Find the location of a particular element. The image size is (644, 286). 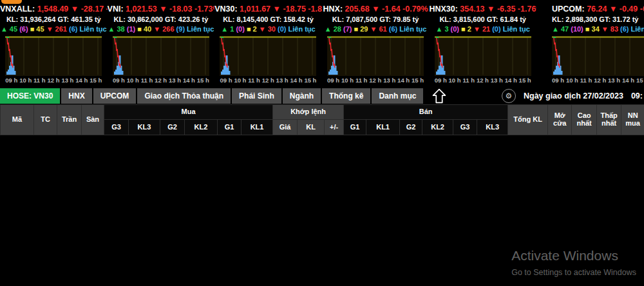

time-tick-label: 14 h is located at coordinates (81, 80).